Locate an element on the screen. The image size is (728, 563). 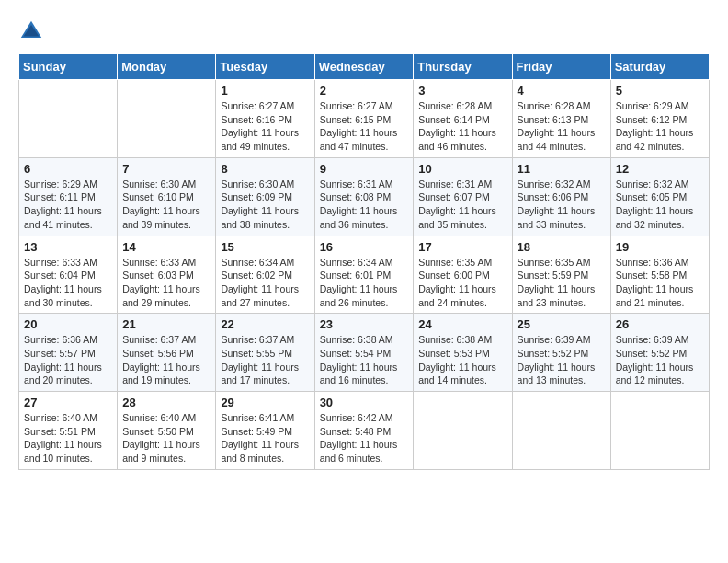
calendar-cell: 13Sunrise: 6:33 AMSunset: 6:04 PMDayligh… is located at coordinates (68, 274).